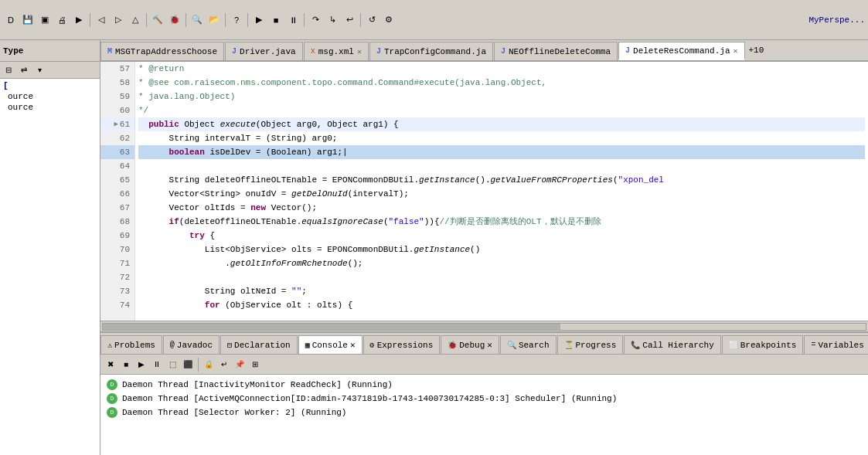 Image resolution: width=868 pixels, height=455 pixels. I want to click on tab-problems: ⚠ Problems, so click(131, 345).